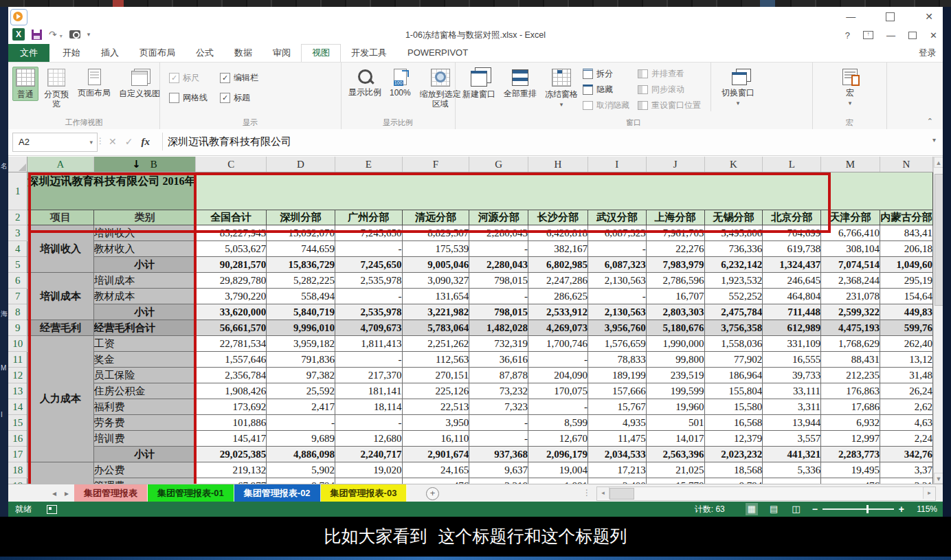 The height and width of the screenshot is (560, 951). Describe the element at coordinates (368, 455) in the screenshot. I see `value-cell: 2,240,717` at that location.